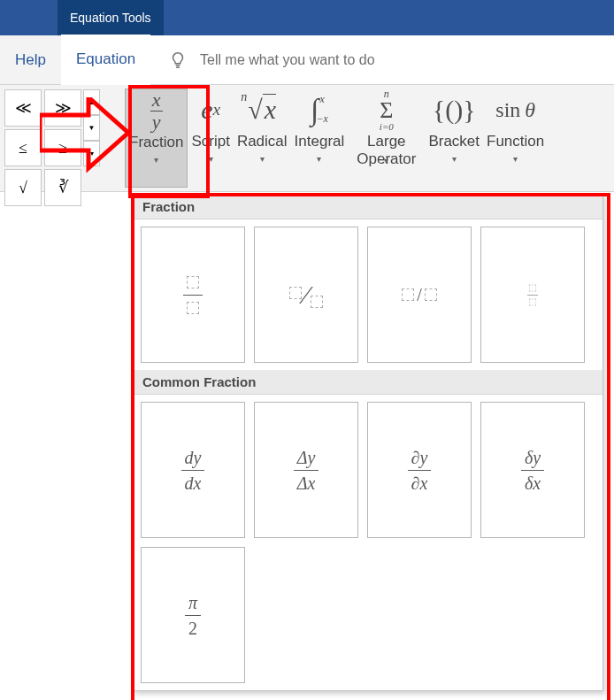 This screenshot has width=614, height=700. Describe the element at coordinates (92, 103) in the screenshot. I see `symbol-scroll-up: ▲` at that location.